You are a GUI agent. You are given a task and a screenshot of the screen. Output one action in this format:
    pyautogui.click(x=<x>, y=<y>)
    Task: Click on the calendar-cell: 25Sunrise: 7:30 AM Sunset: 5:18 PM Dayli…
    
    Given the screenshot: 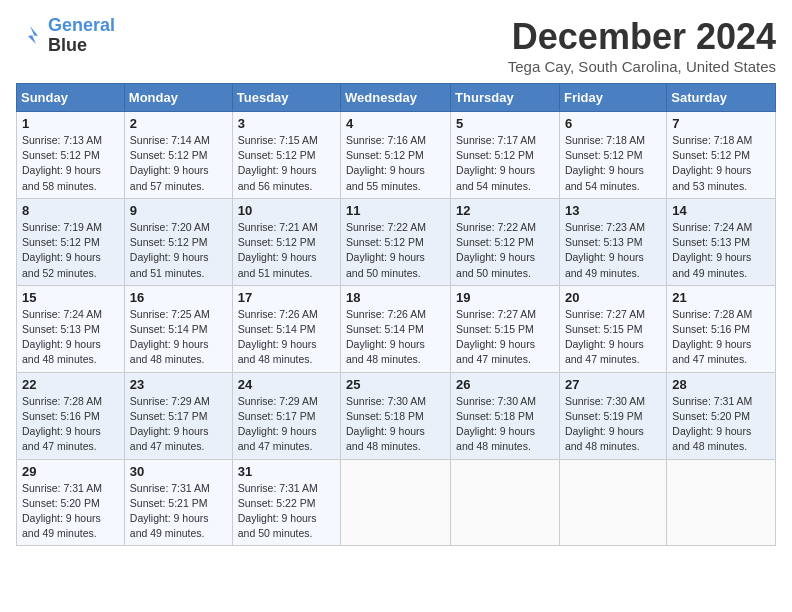 What is the action you would take?
    pyautogui.click(x=396, y=416)
    